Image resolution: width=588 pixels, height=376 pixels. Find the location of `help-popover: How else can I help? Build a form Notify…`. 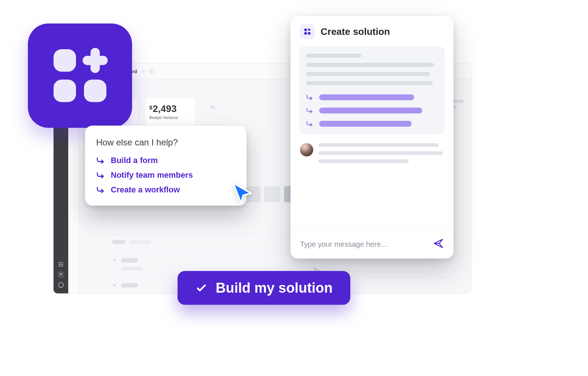

help-popover: How else can I help? Build a form Notify… is located at coordinates (166, 166).